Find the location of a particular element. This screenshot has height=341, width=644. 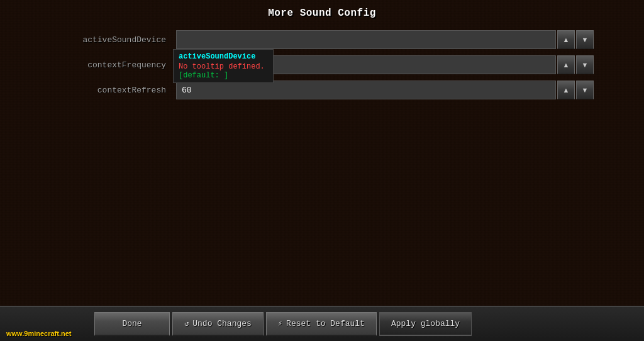

apply-globally-button: Apply globally is located at coordinates (425, 324).